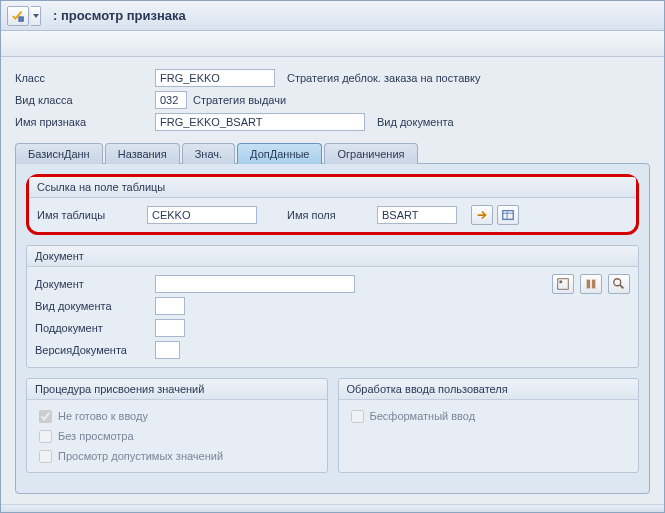  What do you see at coordinates (120, 16) in the screenshot?
I see `window-title: : просмотр признака` at bounding box center [120, 16].